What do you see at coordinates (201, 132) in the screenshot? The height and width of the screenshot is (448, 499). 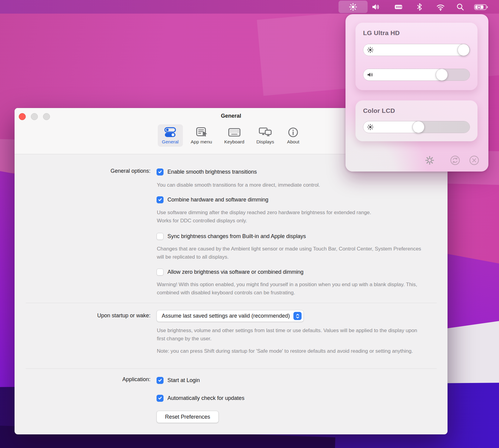 I see `app-menu-icon` at bounding box center [201, 132].